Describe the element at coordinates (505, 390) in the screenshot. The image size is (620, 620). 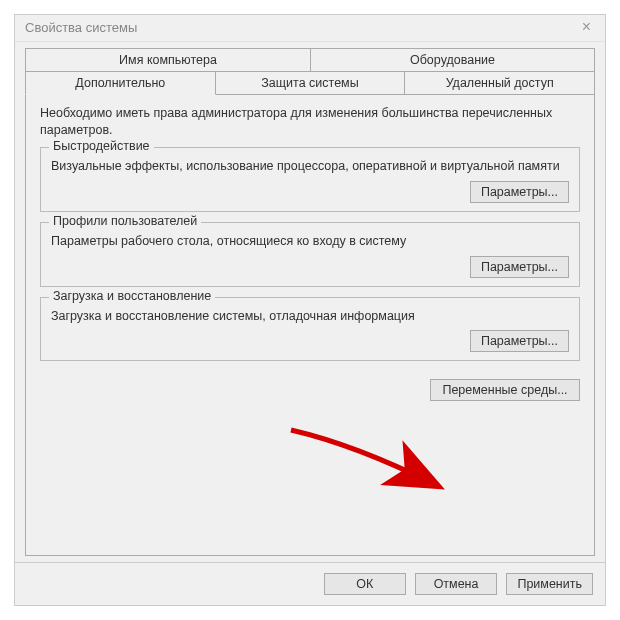
I see `environment-variables-button: Переменные среды...` at that location.